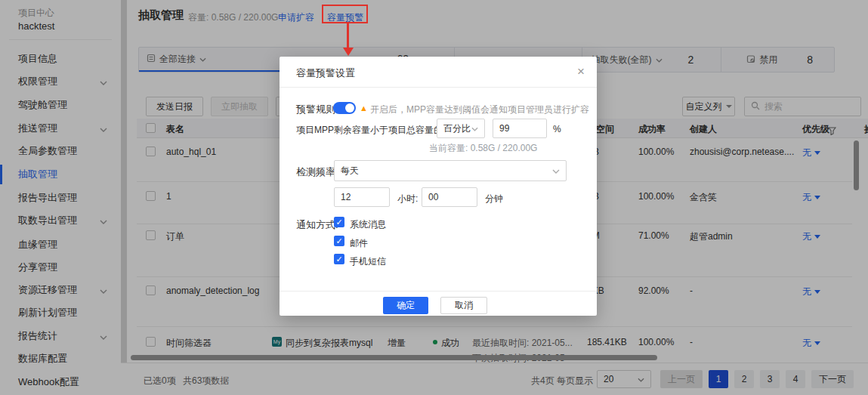 The image size is (868, 395). I want to click on rule-hint-text: 开启后，MPP容量达到阈值会通知项目管理员进行扩容, so click(480, 110).